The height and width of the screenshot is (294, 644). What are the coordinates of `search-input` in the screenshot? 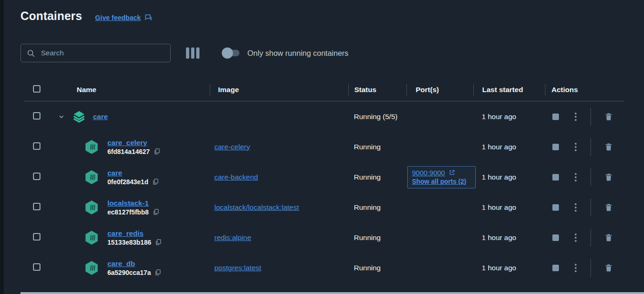 It's located at (103, 53).